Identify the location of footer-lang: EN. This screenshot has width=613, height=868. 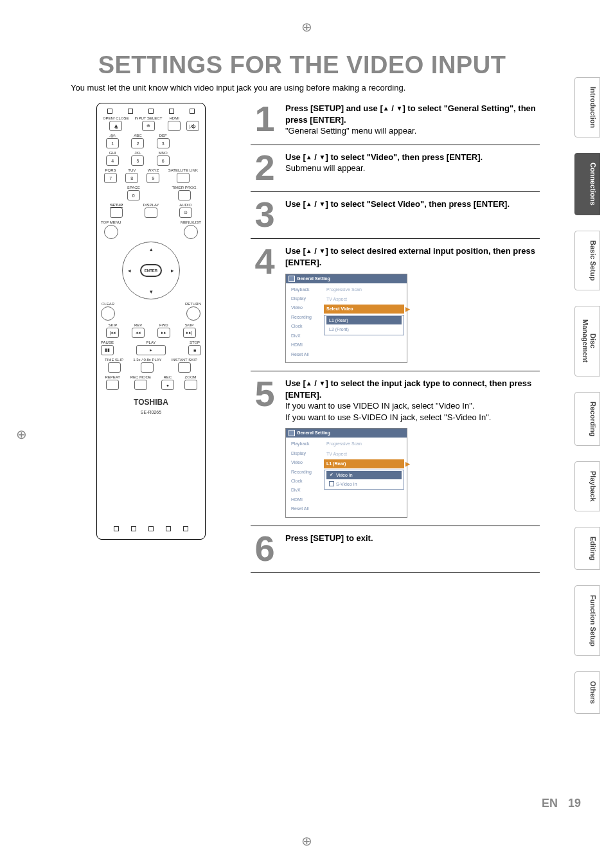
(550, 803).